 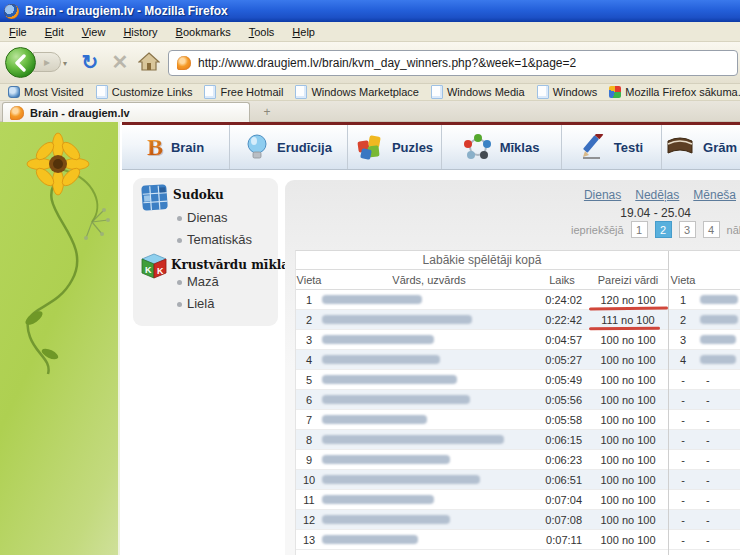 What do you see at coordinates (683, 360) in the screenshot?
I see `cell-place-2: 4` at bounding box center [683, 360].